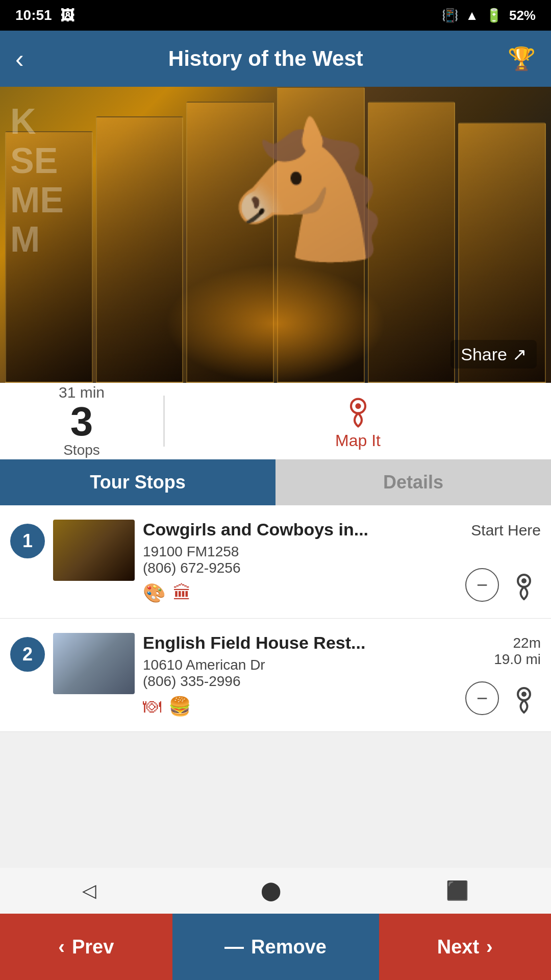 This screenshot has height=980, width=551. I want to click on stop-phone-2: (806) 335-2996, so click(304, 681).